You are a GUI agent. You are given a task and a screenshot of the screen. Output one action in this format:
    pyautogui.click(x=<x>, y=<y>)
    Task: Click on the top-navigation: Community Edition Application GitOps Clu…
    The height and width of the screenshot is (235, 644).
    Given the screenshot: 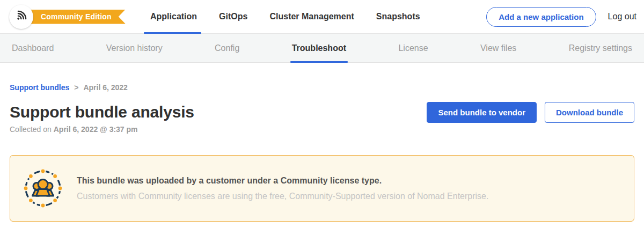 What is the action you would take?
    pyautogui.click(x=322, y=17)
    